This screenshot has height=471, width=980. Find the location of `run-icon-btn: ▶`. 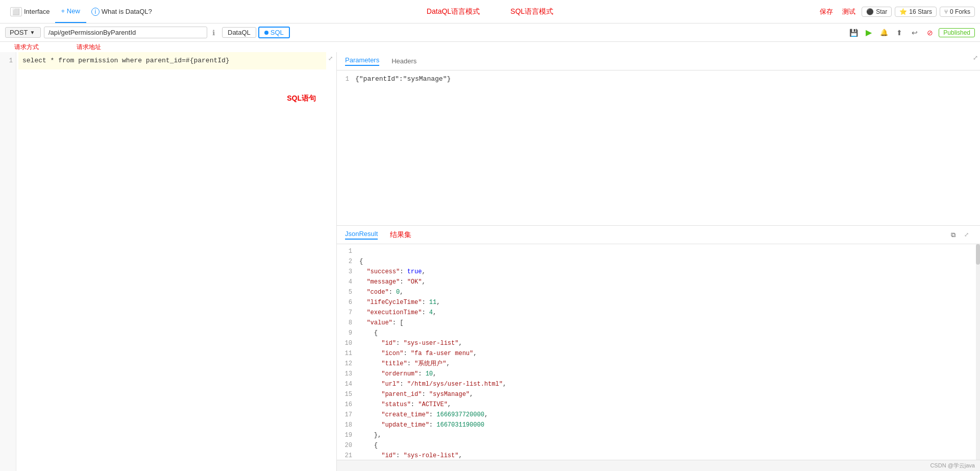

run-icon-btn: ▶ is located at coordinates (869, 33).